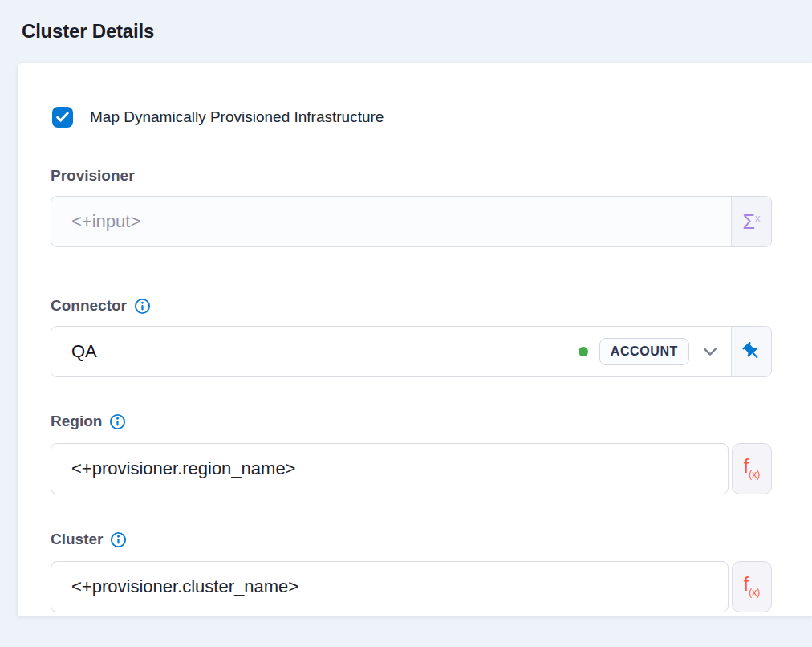 Image resolution: width=812 pixels, height=647 pixels. Describe the element at coordinates (237, 117) in the screenshot. I see `checkbox-label: Map Dynamically Provisioned Infrastructu…` at that location.